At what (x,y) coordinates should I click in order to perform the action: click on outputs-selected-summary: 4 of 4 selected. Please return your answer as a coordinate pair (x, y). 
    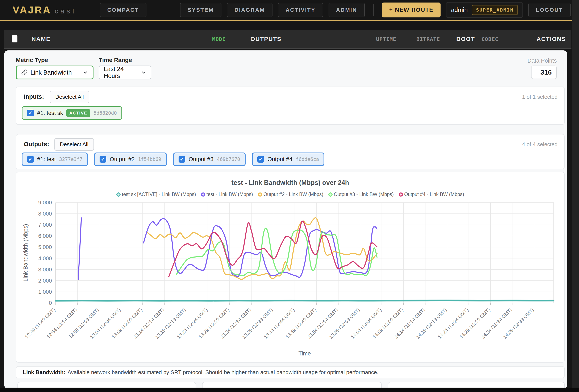
    Looking at the image, I should click on (540, 144).